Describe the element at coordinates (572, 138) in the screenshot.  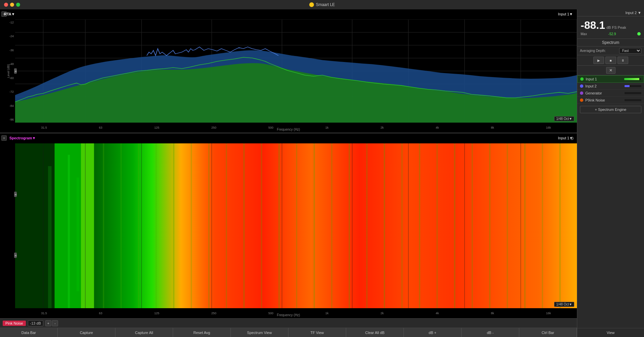
I see `spectrogram-settings: ⚙` at that location.